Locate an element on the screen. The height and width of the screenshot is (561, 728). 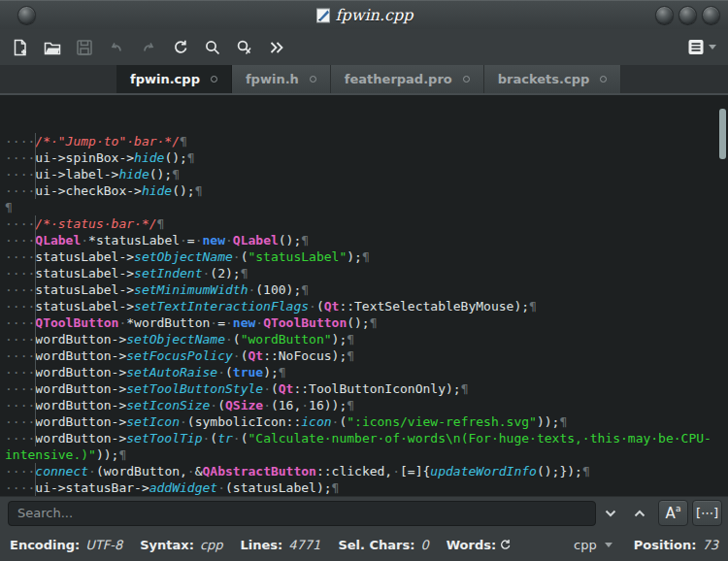
undo-icon is located at coordinates (116, 48).